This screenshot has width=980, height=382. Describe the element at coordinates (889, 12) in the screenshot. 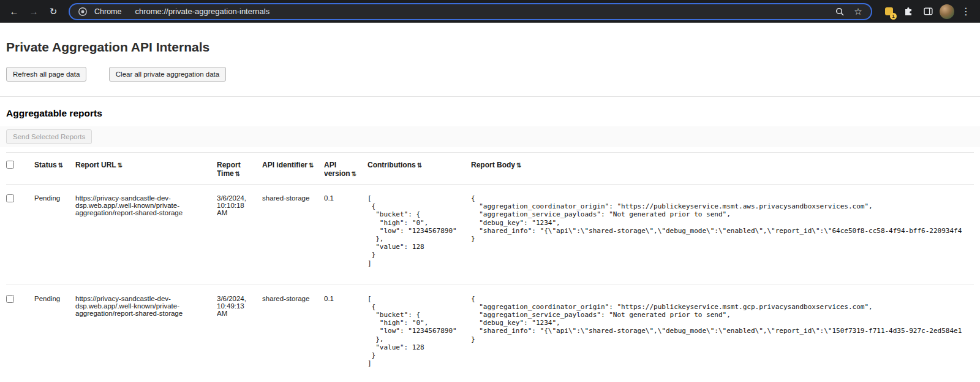

I see `pinned-extension-icon: 1` at that location.